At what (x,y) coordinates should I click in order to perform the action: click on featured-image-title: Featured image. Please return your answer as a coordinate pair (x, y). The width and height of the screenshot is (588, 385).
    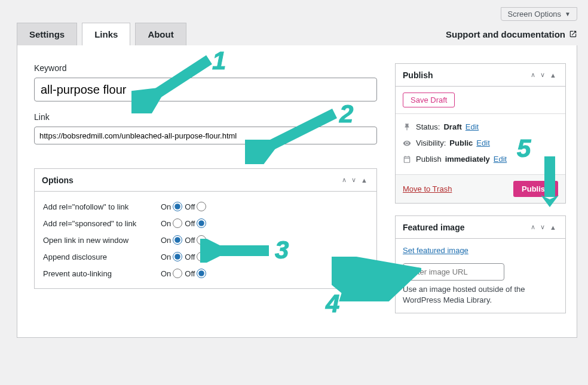
    Looking at the image, I should click on (434, 227).